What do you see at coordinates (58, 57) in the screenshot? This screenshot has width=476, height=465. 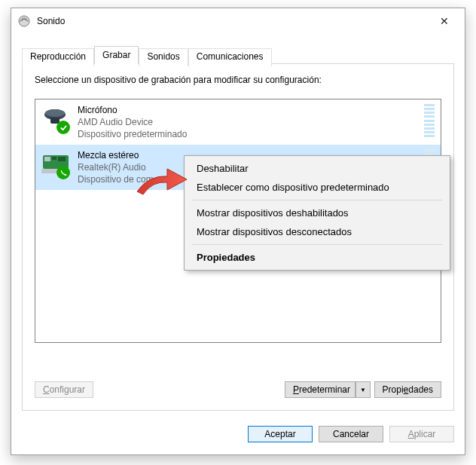 I see `tab-reproduccion: Reproducción` at bounding box center [58, 57].